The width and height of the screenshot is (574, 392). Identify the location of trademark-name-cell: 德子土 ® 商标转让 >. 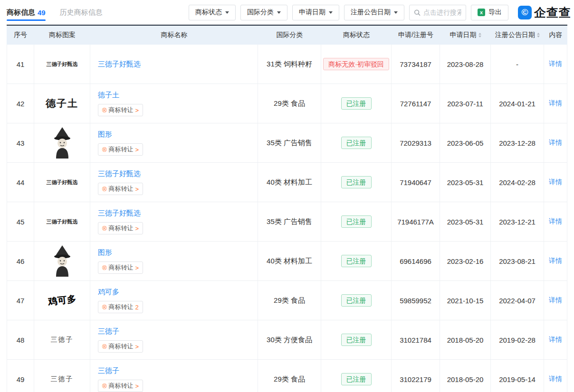
(174, 103).